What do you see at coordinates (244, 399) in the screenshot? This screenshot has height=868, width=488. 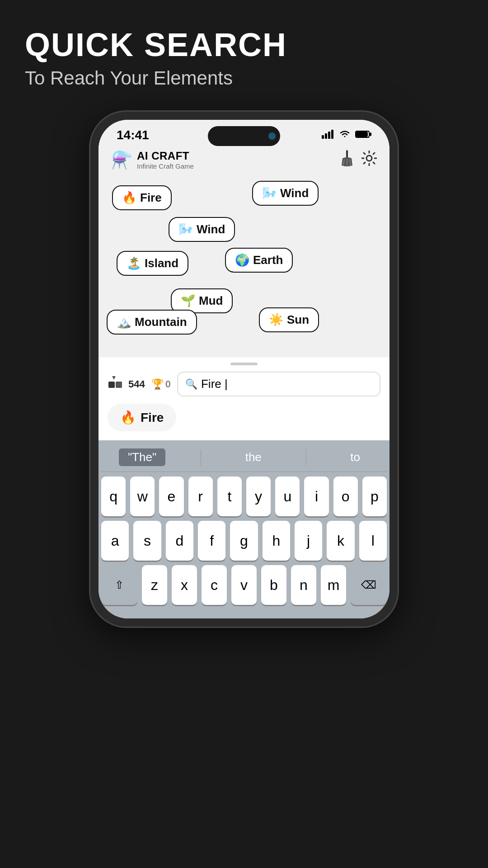 I see `search-panel: 544 🏆 0 🔍 🔥 Fire` at bounding box center [244, 399].